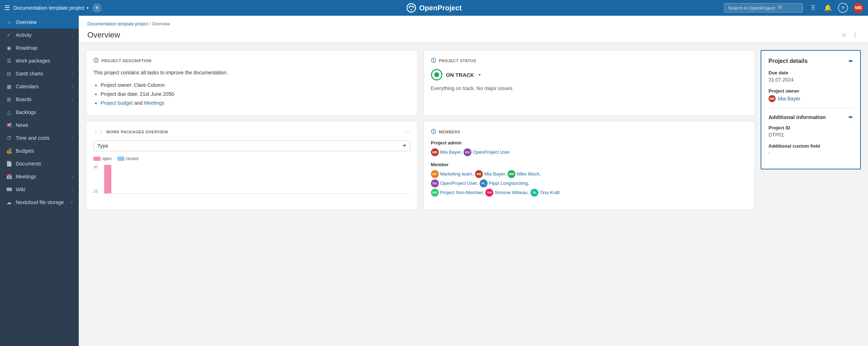 Image resolution: width=868 pixels, height=346 pixels. What do you see at coordinates (39, 164) in the screenshot?
I see `sidebar-item-documents: 📄 Documents` at bounding box center [39, 164].